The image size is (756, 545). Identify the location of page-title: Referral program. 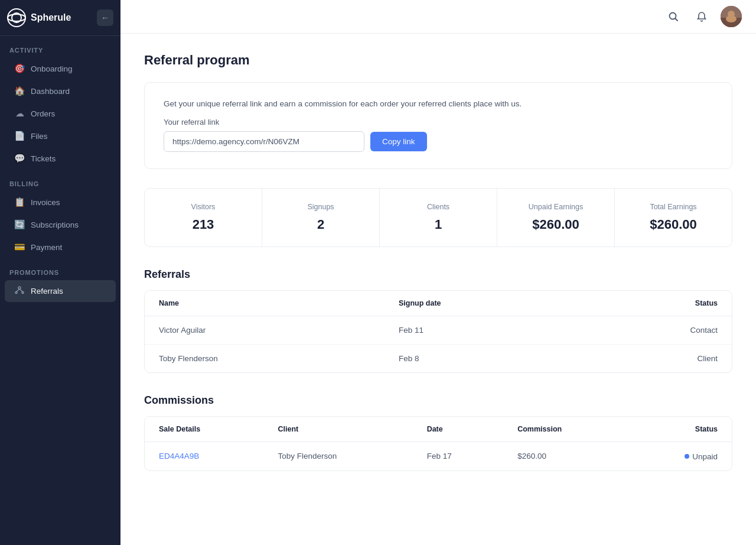
(438, 60).